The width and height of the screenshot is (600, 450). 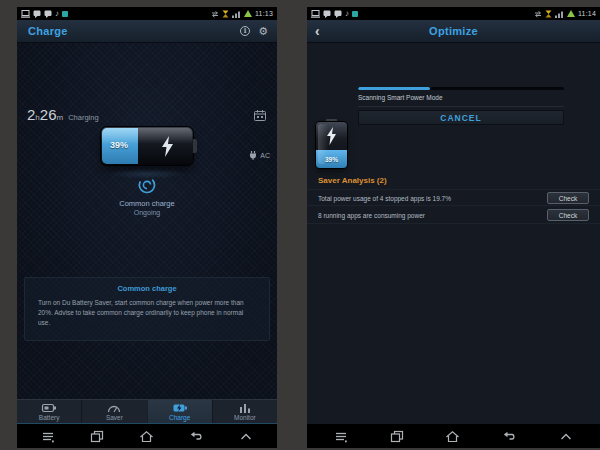 What do you see at coordinates (147, 313) in the screenshot?
I see `info-box-body: Turn on Du Battery Saver, start common c…` at bounding box center [147, 313].